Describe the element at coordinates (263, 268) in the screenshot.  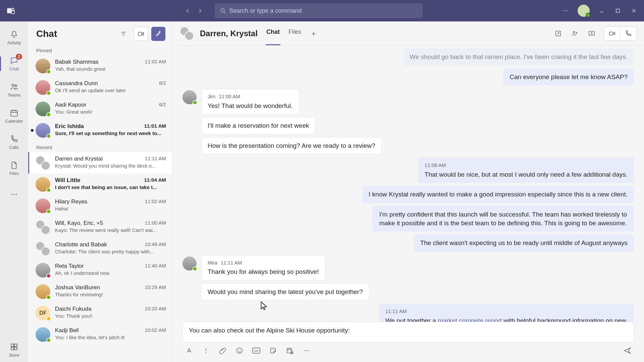
I see `message-bubble: Mira11:11 AM Thank you for always being …` at that location.